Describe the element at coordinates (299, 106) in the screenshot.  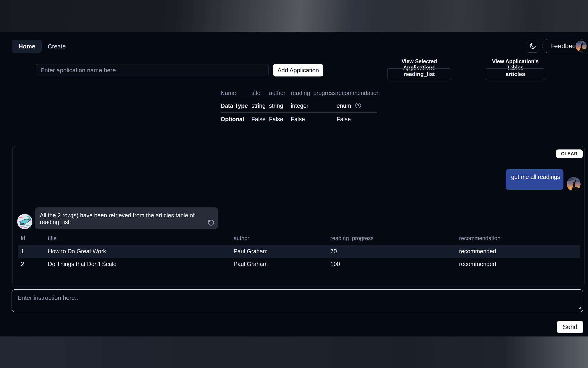
I see `schema-table: Name title author reading_progress recom…` at that location.